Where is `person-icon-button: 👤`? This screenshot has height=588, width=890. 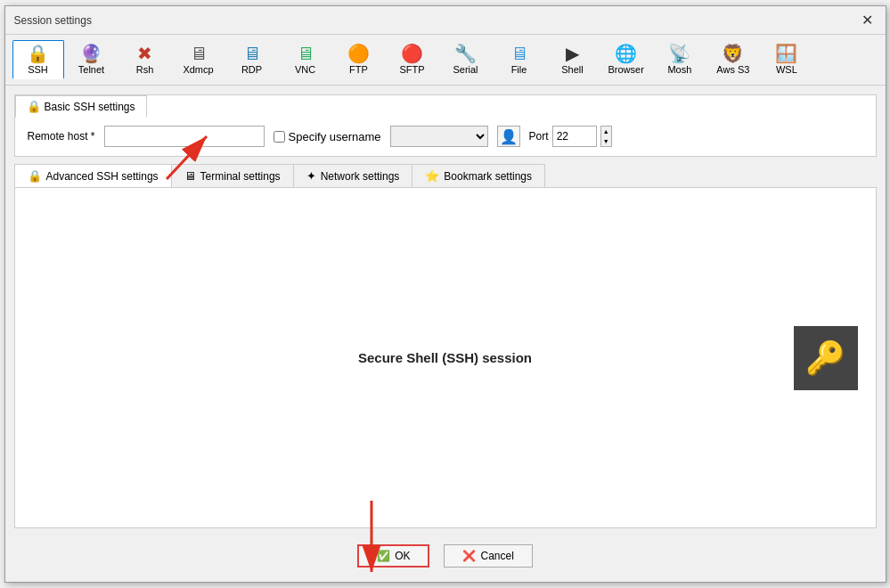
person-icon-button: 👤 is located at coordinates (509, 136).